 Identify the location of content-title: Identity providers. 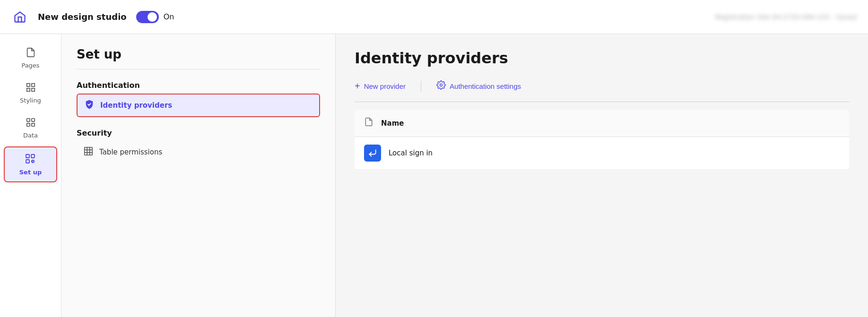
(602, 58).